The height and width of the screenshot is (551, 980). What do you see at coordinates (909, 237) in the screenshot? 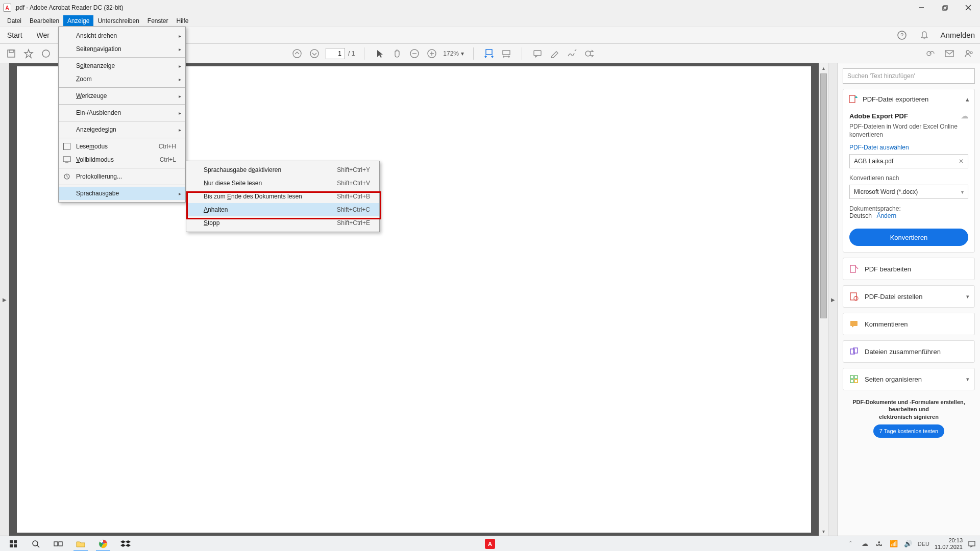
I see `convert-button: Konvertieren` at bounding box center [909, 237].